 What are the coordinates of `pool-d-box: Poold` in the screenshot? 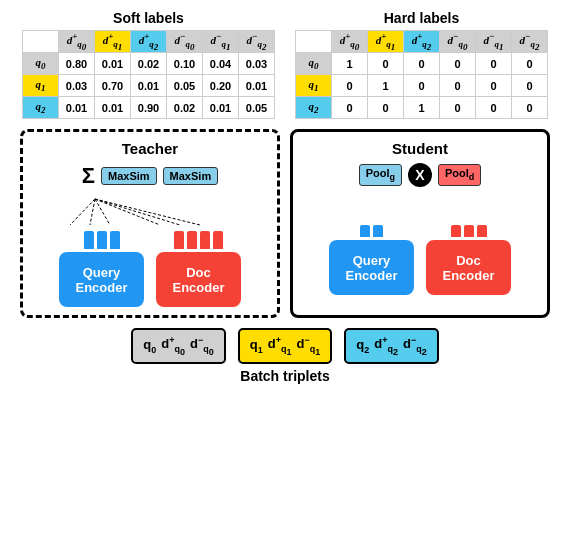 It's located at (460, 174).